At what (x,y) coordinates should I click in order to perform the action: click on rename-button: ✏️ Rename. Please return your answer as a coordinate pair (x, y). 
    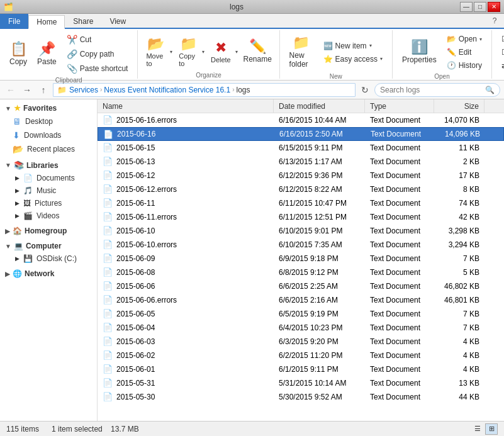
    Looking at the image, I should click on (258, 52).